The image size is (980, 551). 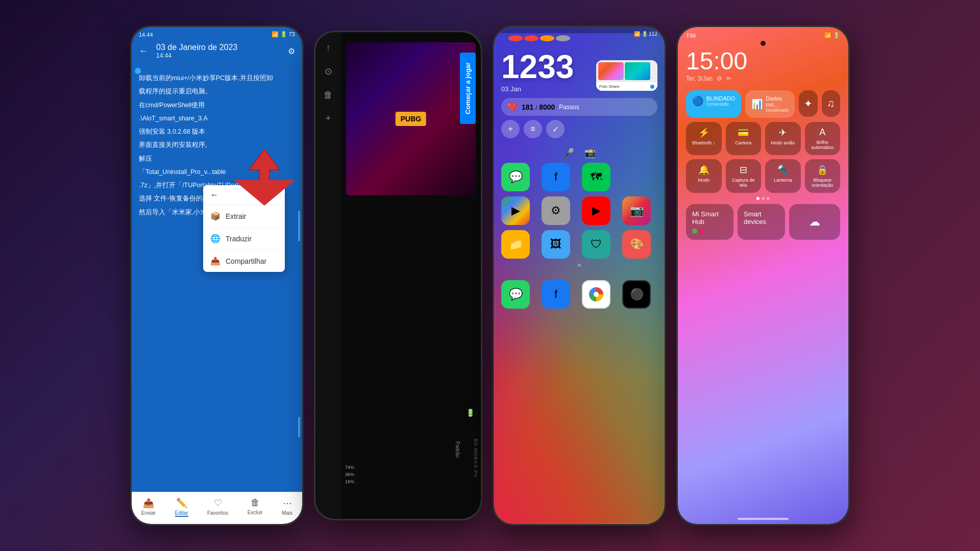 What do you see at coordinates (217, 276) in the screenshot?
I see `phone1-content-area: 卸载当前的miui+/小米妙享PC版本,并且按照卸 载程序的提示重启电脑。 在c…` at bounding box center [217, 276].